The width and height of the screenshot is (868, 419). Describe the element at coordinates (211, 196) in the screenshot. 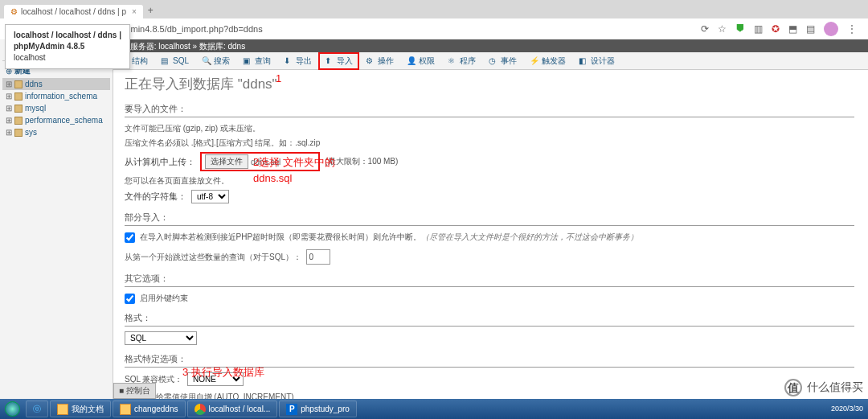

I see `charset-select: utf-8` at that location.